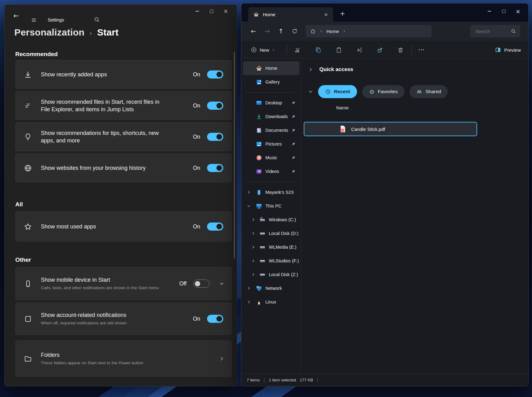 Image resolution: width=532 pixels, height=397 pixels. I want to click on sidebar-item-home: Home, so click(271, 68).